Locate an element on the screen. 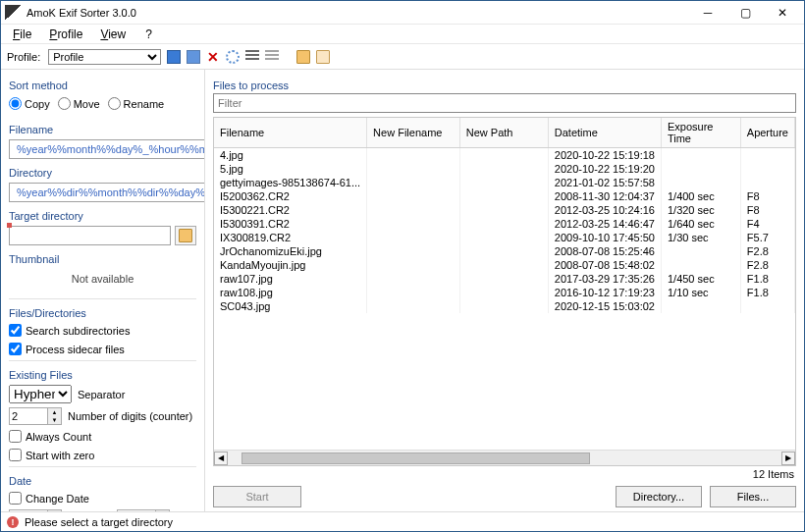  radio-move: Move is located at coordinates (79, 104).